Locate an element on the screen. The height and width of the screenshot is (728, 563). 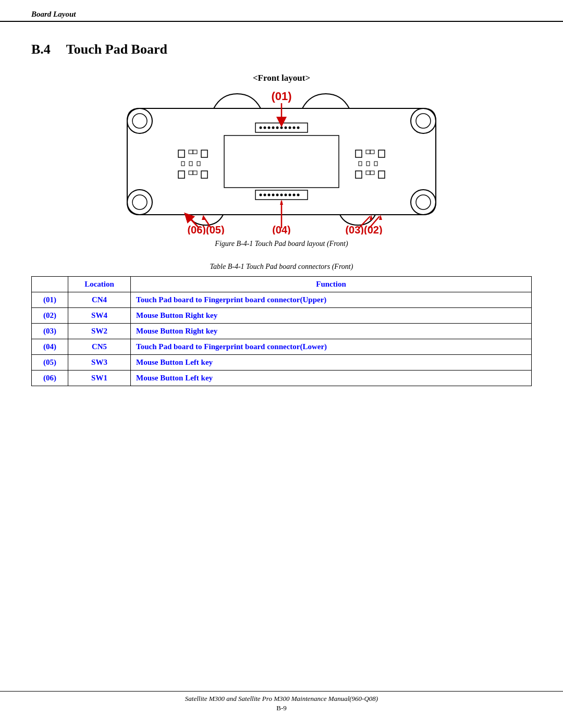
table-caption: Table B-4-1 Touch Pad board connectors (… is located at coordinates (282, 267).